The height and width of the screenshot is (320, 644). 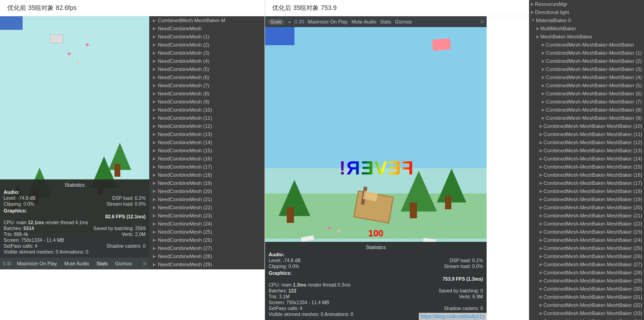 What do you see at coordinates (587, 159) in the screenshot?
I see `hierarchy-item: ▶CombinedMesh-MeshBaker-MeshBaker (14)` at bounding box center [587, 159].